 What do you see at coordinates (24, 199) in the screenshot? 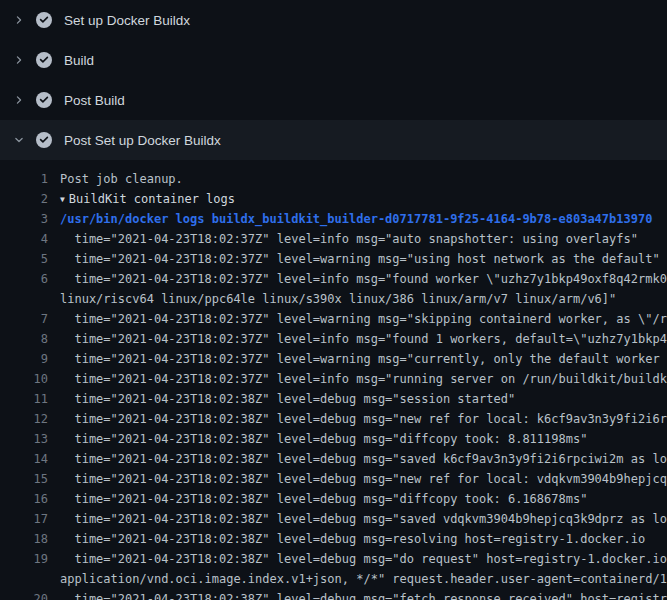
I see `log-line-number: 2` at bounding box center [24, 199].